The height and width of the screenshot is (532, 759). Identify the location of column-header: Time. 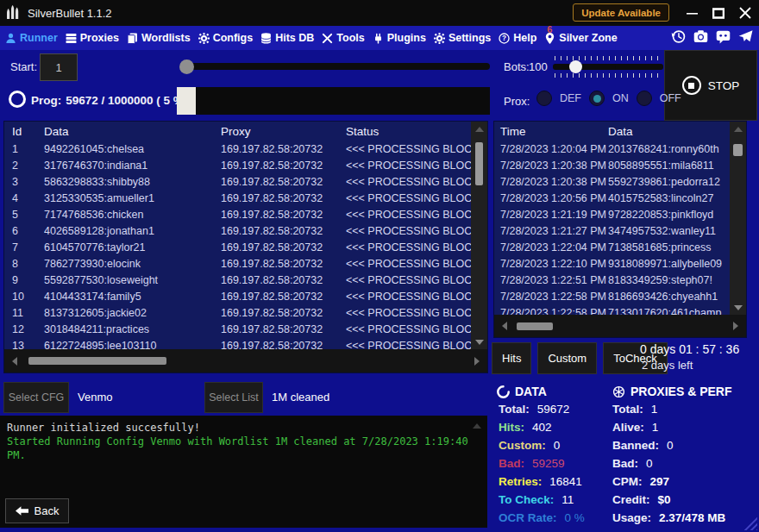
(551, 131).